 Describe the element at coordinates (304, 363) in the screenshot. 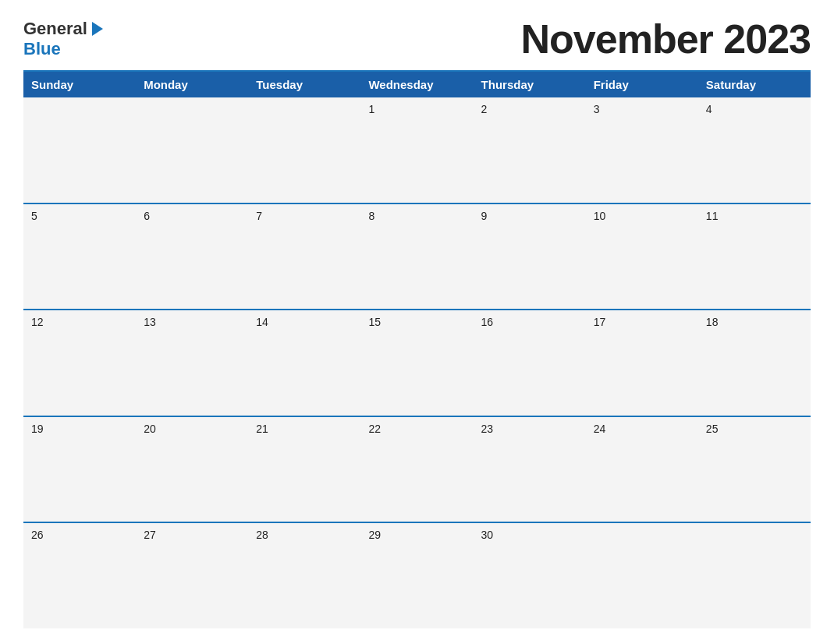

I see `day-cell-14: 14` at that location.